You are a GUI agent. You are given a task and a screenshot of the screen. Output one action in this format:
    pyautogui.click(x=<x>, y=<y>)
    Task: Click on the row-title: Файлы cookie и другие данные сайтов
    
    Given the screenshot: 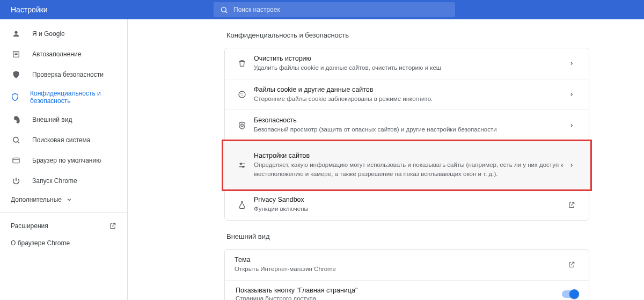 What is the action you would take?
    pyautogui.click(x=409, y=90)
    